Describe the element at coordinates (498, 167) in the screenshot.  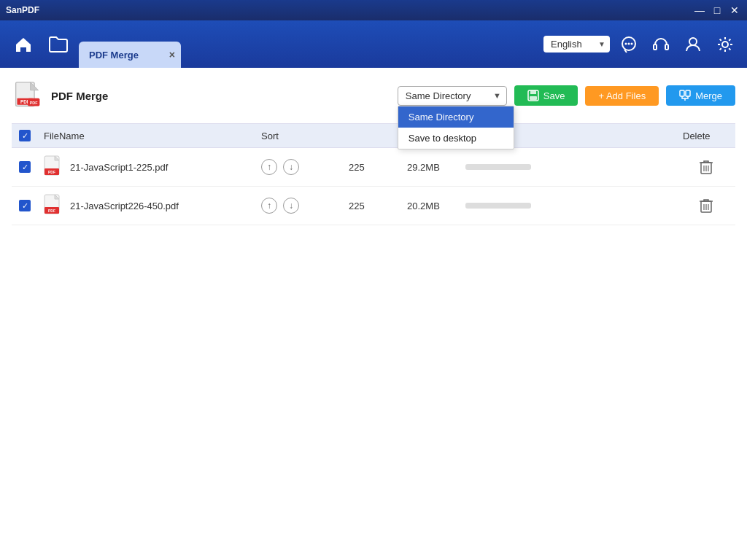
I see `row1-progress-bar` at that location.